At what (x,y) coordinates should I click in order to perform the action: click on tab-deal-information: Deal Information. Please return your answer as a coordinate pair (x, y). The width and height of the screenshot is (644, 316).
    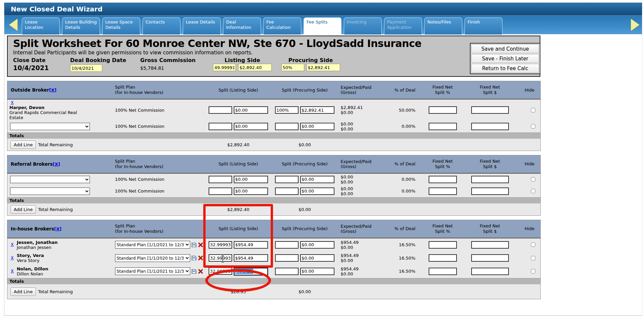
    Looking at the image, I should click on (242, 26).